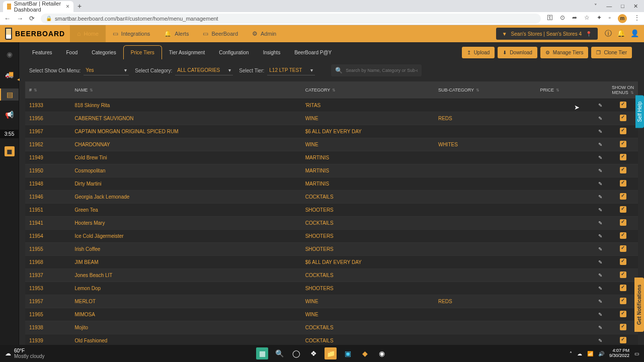  I want to click on close-window-icon: ✕, so click(636, 6).